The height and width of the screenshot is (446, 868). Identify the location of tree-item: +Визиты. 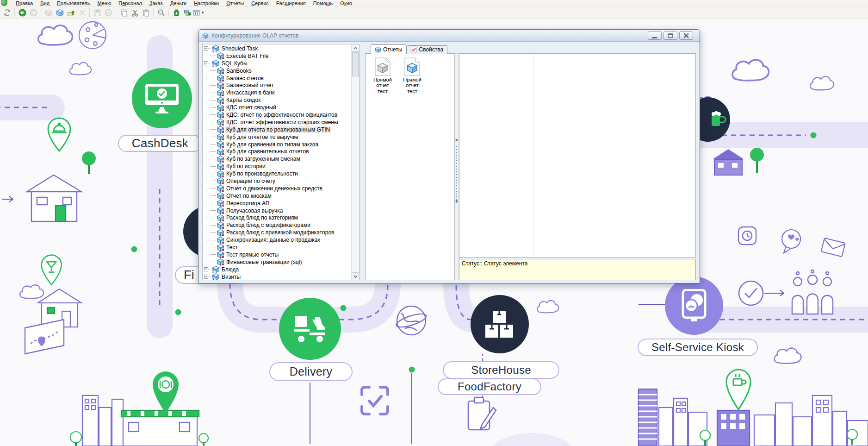
(277, 277).